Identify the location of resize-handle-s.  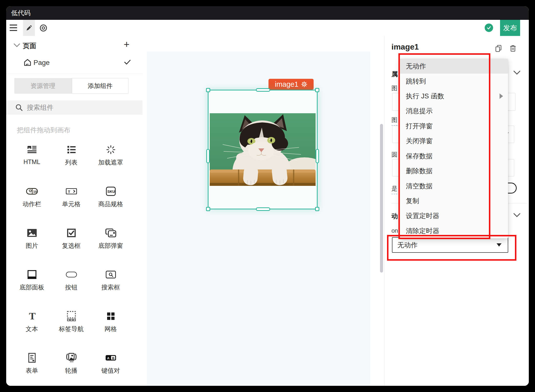
(263, 209).